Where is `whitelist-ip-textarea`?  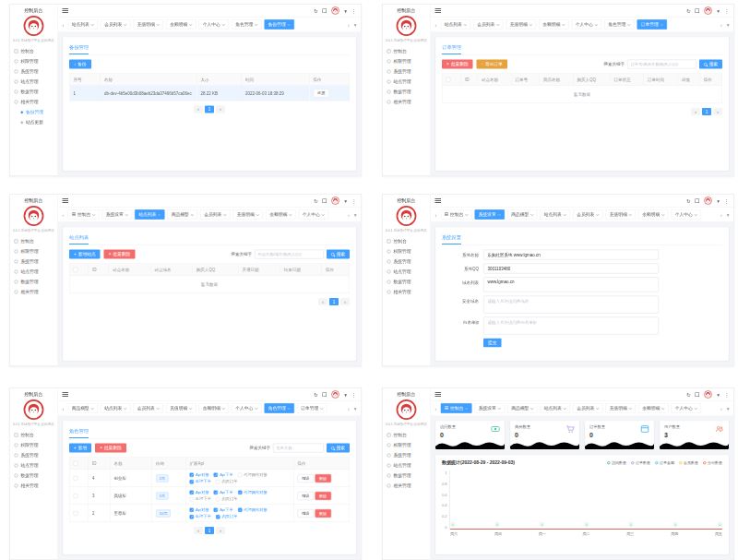 whitelist-ip-textarea is located at coordinates (571, 327).